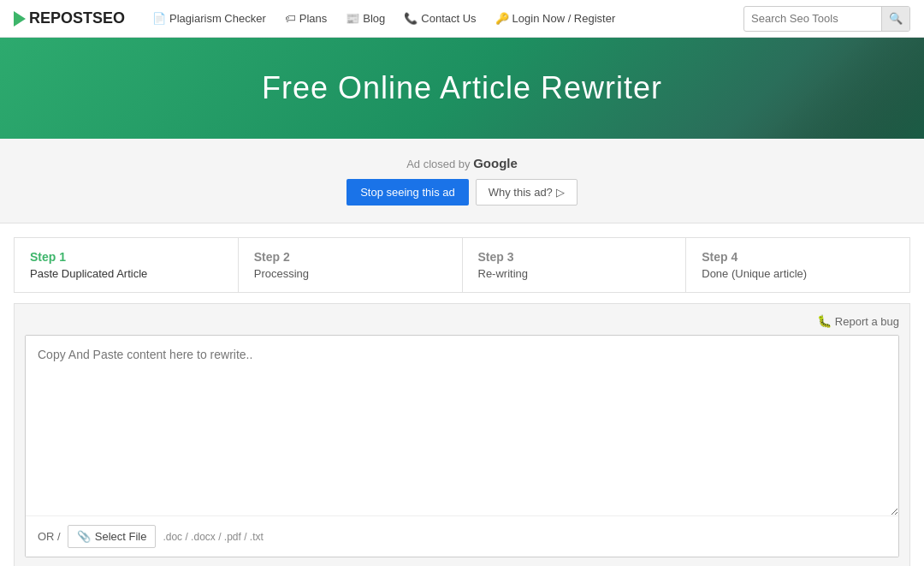  I want to click on brand-arrow-icon, so click(20, 19).